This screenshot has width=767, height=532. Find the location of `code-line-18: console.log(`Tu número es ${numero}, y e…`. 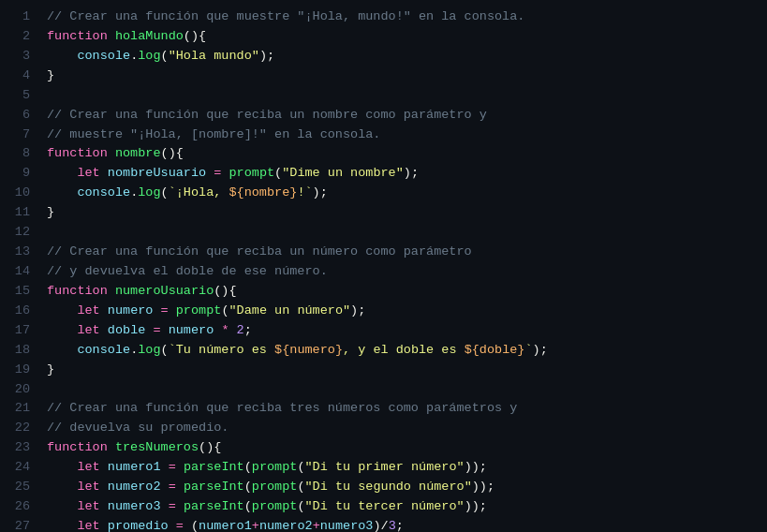

code-line-18: console.log(`Tu número es ${numero}, y e… is located at coordinates (403, 350).